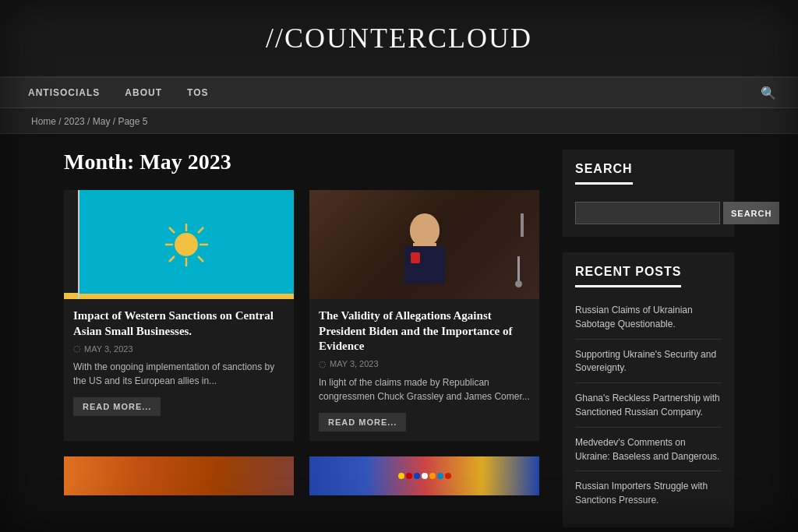 The image size is (798, 532). Describe the element at coordinates (648, 405) in the screenshot. I see `recent-posts-list: Russian Claims of Ukrainian Sabotage Que…` at that location.